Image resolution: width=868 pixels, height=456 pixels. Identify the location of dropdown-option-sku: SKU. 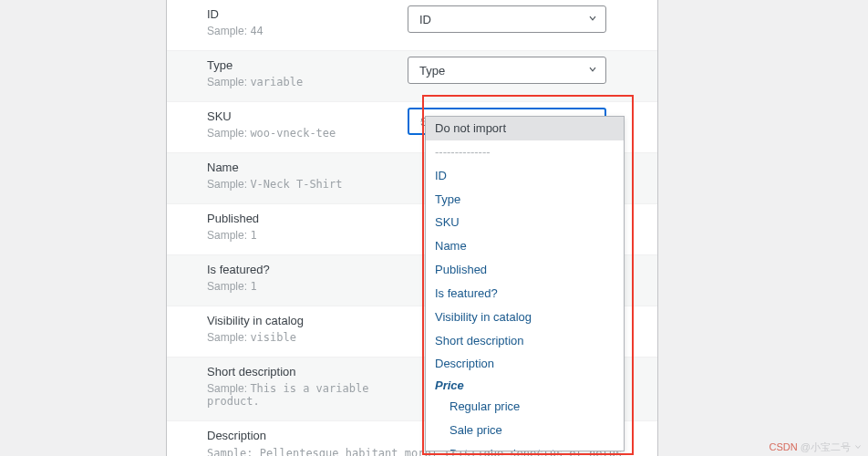
(525, 223).